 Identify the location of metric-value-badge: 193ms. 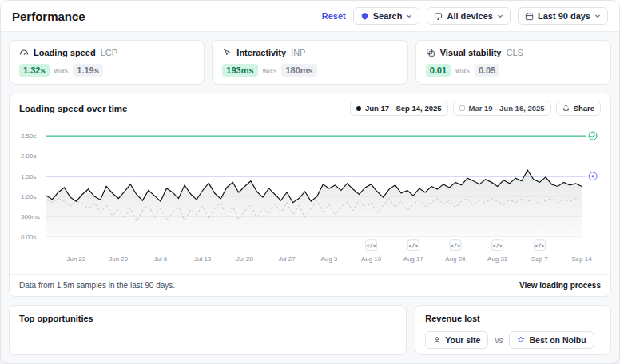
(240, 70).